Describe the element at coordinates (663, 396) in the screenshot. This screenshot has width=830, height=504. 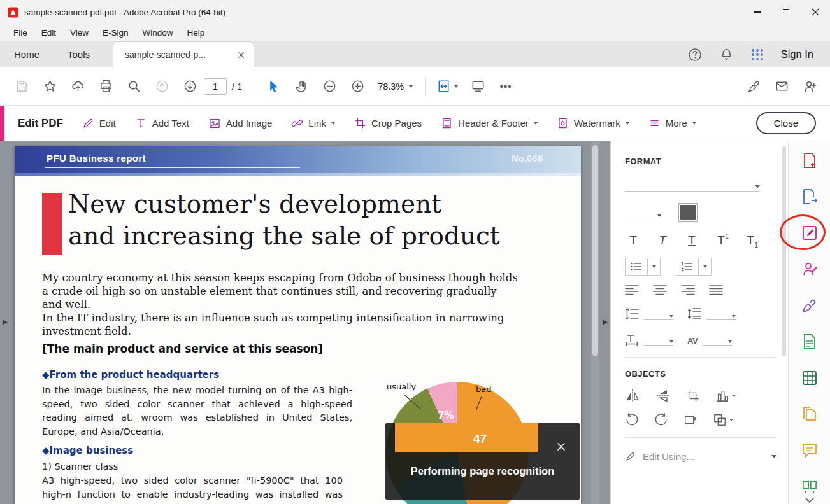
I see `flip-vertical-icon` at that location.